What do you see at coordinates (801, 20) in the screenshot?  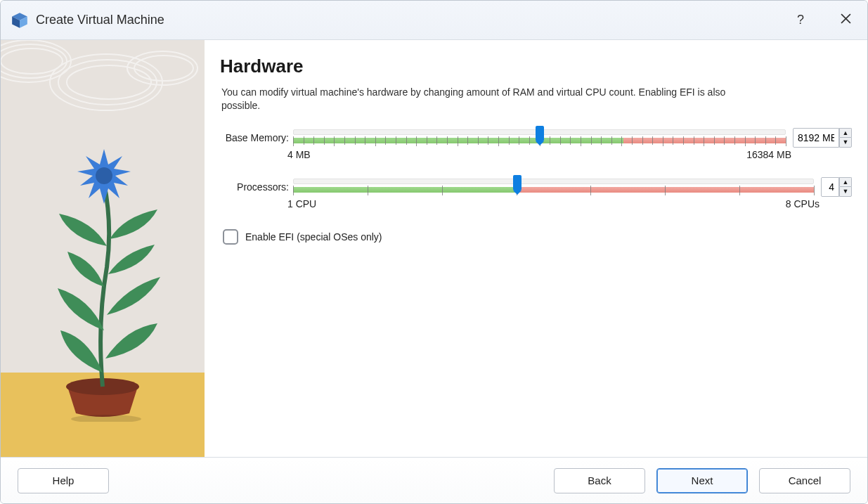 I see `help-titlebar-icon: ?` at bounding box center [801, 20].